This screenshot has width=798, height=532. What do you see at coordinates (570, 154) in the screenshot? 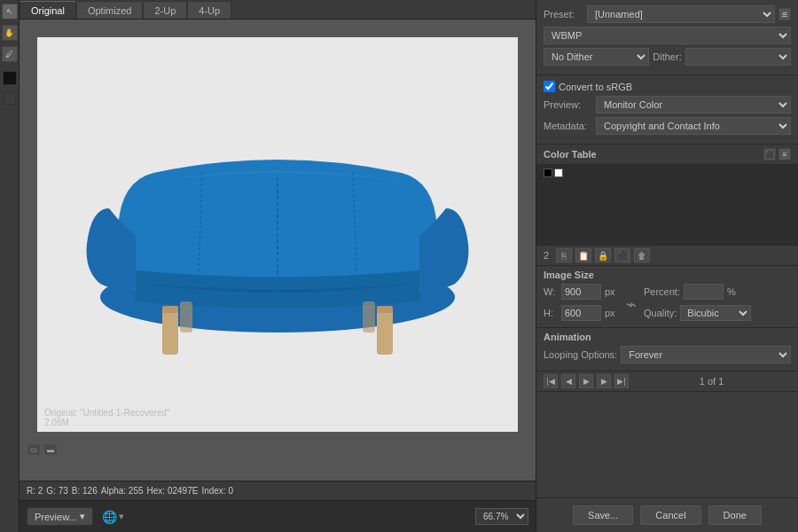
I see `color-table-title: Color Table` at bounding box center [570, 154].